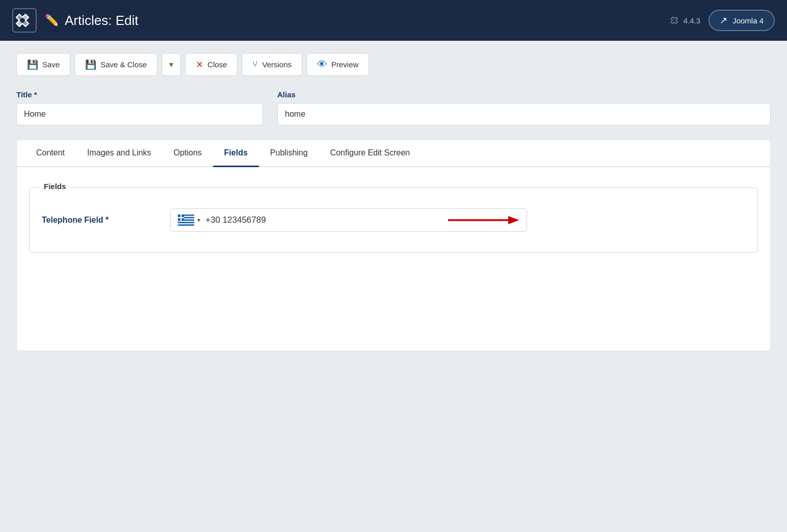  What do you see at coordinates (171, 64) in the screenshot?
I see `save-dropdown-button: ▾` at bounding box center [171, 64].